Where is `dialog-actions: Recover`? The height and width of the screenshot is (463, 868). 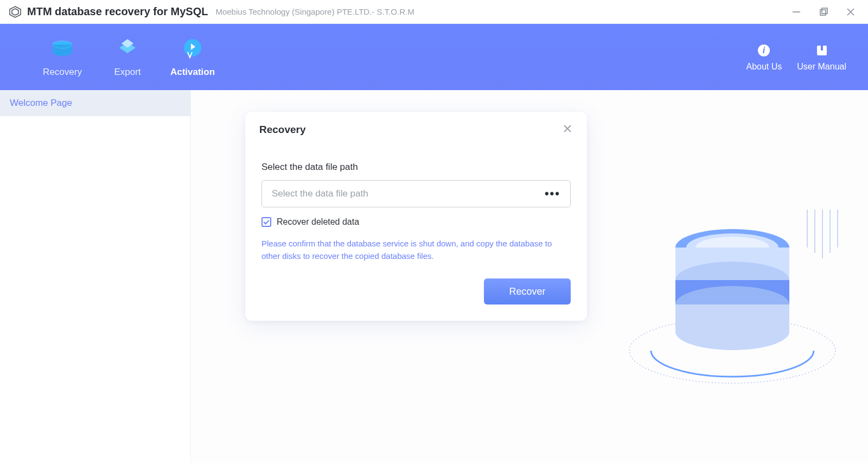
dialog-actions: Recover is located at coordinates (416, 291).